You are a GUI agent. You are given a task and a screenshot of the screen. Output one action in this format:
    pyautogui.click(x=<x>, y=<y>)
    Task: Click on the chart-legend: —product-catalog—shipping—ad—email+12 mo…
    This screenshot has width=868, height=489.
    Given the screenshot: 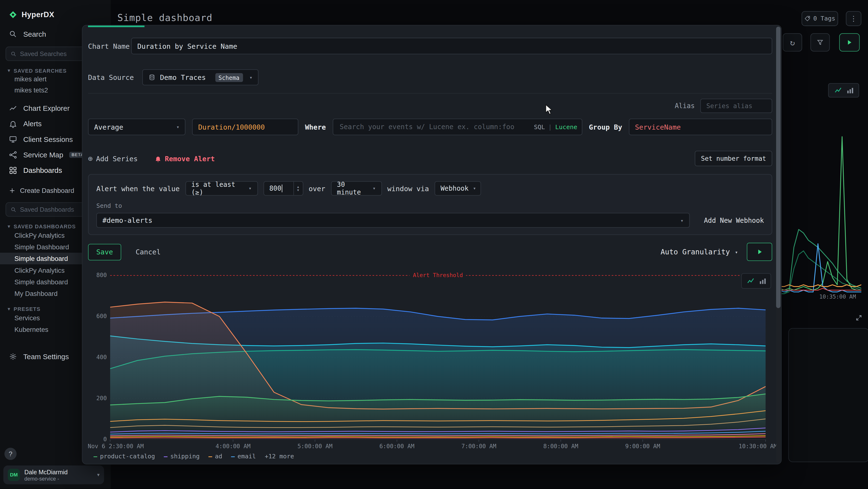 What is the action you would take?
    pyautogui.click(x=194, y=457)
    